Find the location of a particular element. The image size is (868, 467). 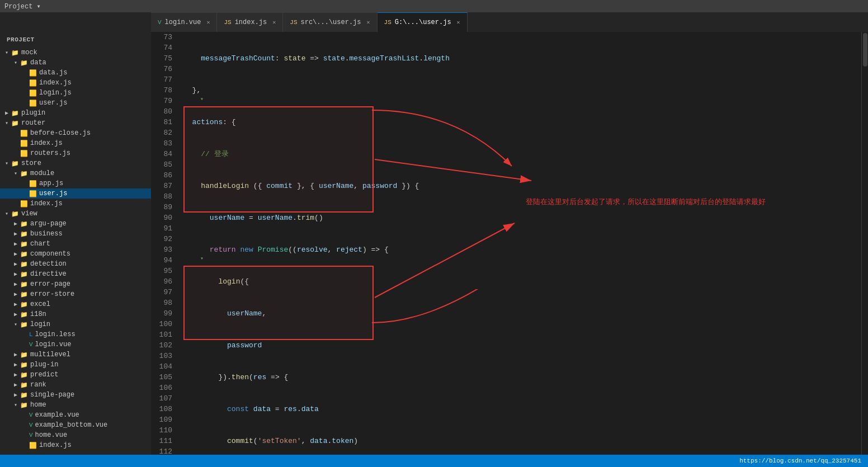

tree-item-directive: ▶ 📁 directive is located at coordinates (76, 274).